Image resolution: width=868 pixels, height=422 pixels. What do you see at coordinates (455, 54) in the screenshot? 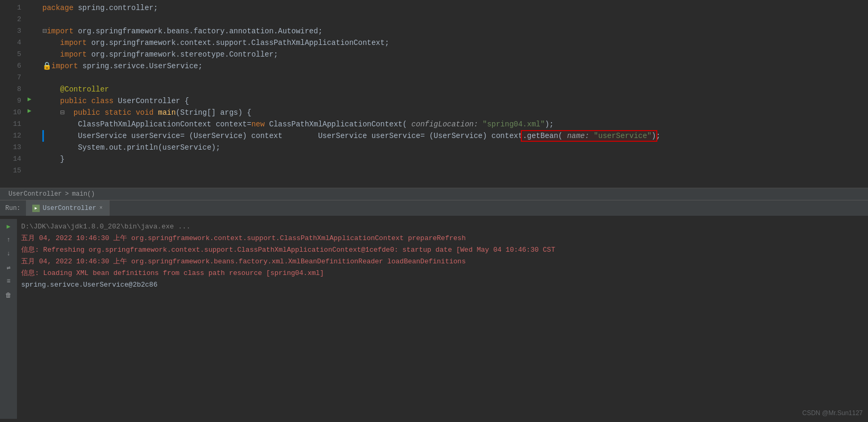
I see `code-line: import org.springframework.stereotype.Co…` at bounding box center [455, 54].